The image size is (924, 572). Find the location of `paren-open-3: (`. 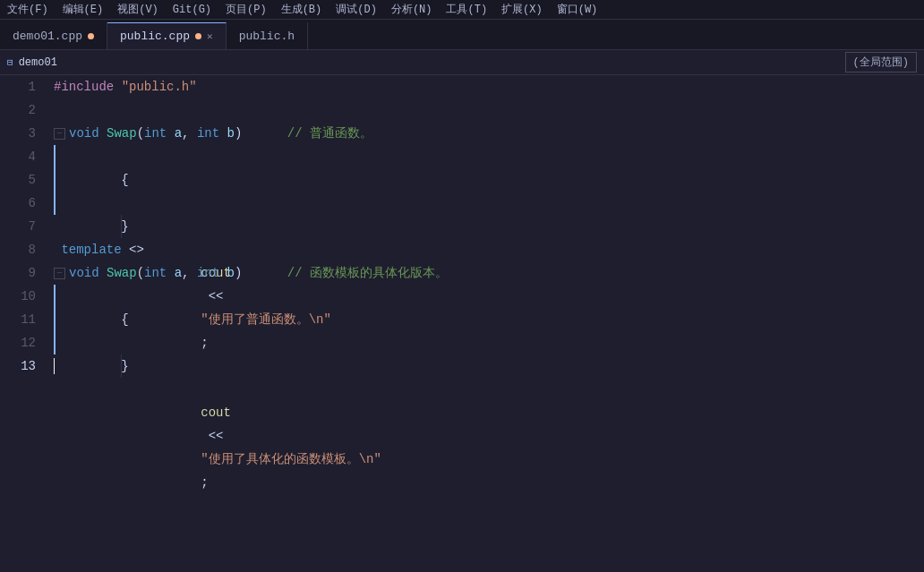

paren-open-3: ( is located at coordinates (141, 133).